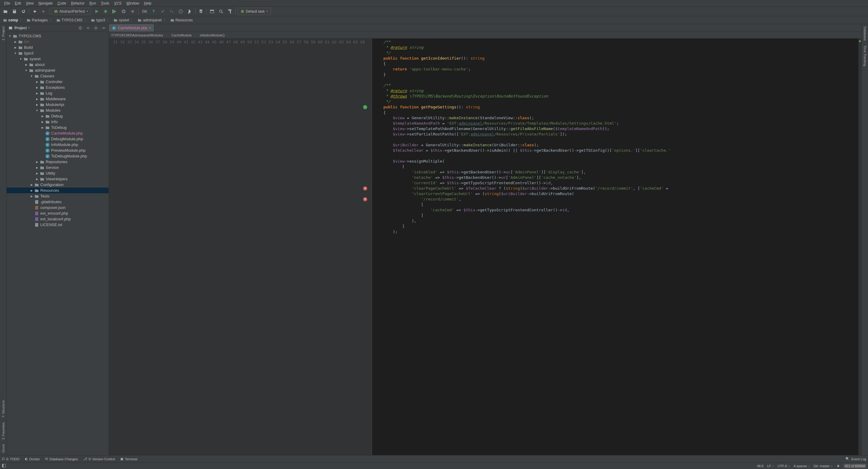  Describe the element at coordinates (212, 35) in the screenshot. I see `editor-crumb-segment: initializeModule()` at that location.